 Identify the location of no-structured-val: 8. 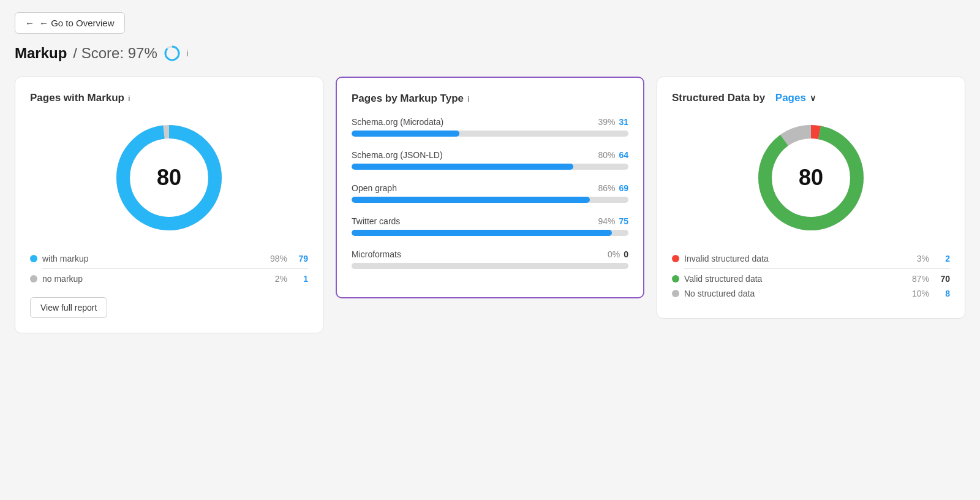
(944, 294).